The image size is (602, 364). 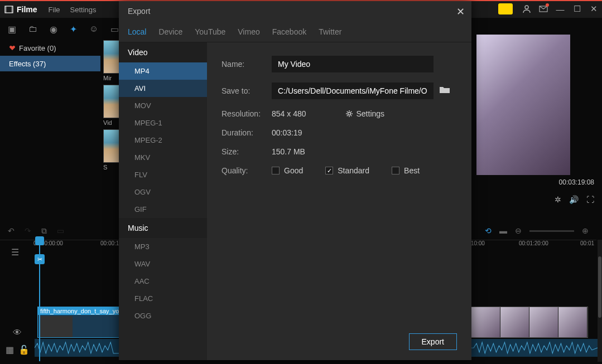 What do you see at coordinates (24, 350) in the screenshot?
I see `lock-icon: 🔓` at bounding box center [24, 350].